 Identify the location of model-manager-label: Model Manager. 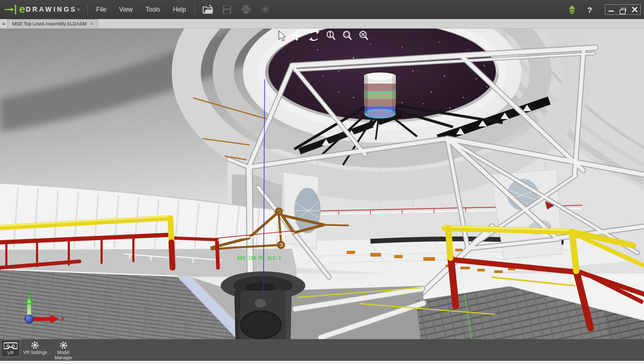
(64, 356).